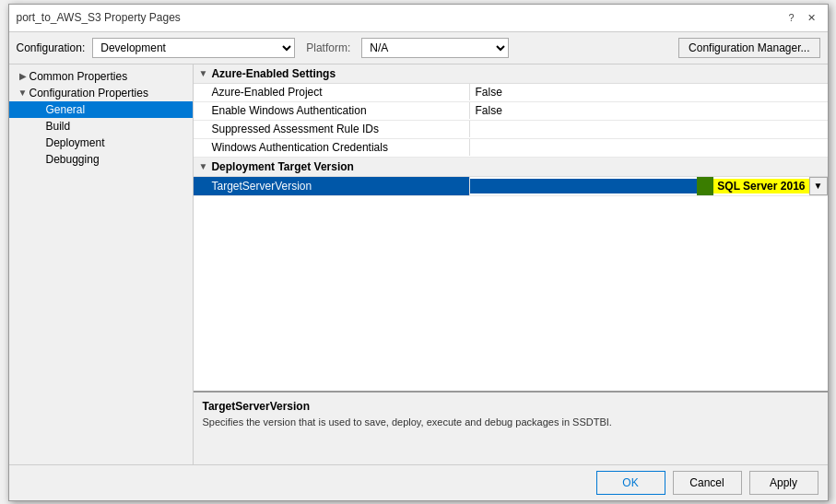  What do you see at coordinates (52, 48) in the screenshot?
I see `config-label: Configuration:` at bounding box center [52, 48].